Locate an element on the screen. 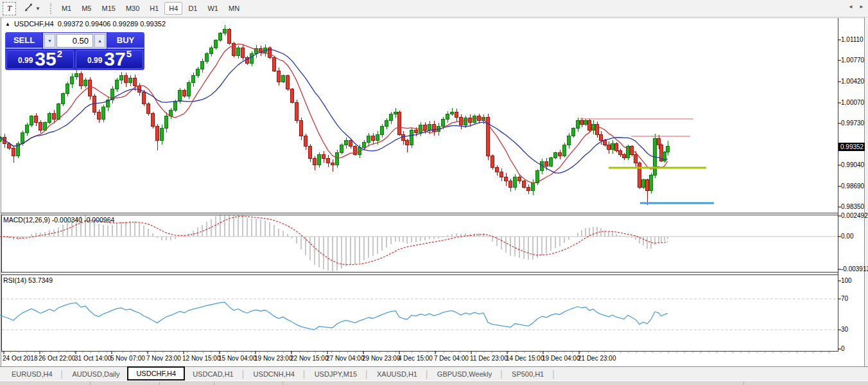  volume-input is located at coordinates (74, 41).